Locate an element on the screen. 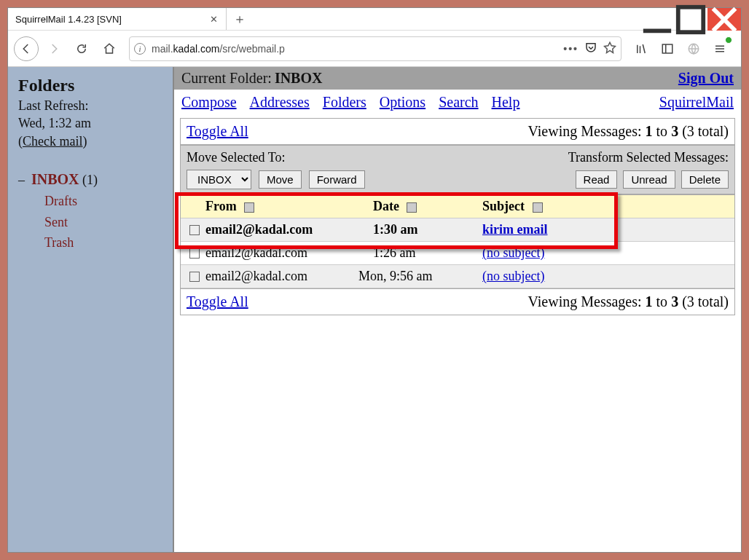  viewing-info-bottom: Viewing Messages: 1 to 3 (3 total) is located at coordinates (628, 301).